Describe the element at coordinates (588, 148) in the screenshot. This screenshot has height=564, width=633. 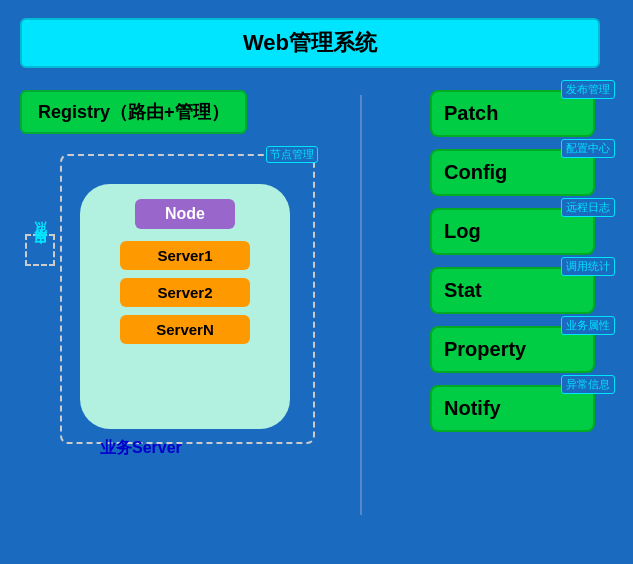
I see `config-tag: 配置中心` at that location.